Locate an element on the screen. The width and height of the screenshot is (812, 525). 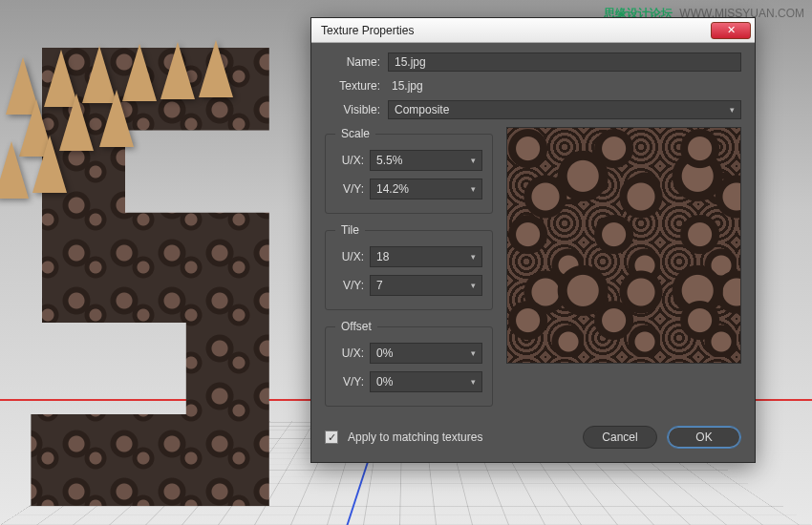
offset-ux-input: 0% ▾ is located at coordinates (426, 353).